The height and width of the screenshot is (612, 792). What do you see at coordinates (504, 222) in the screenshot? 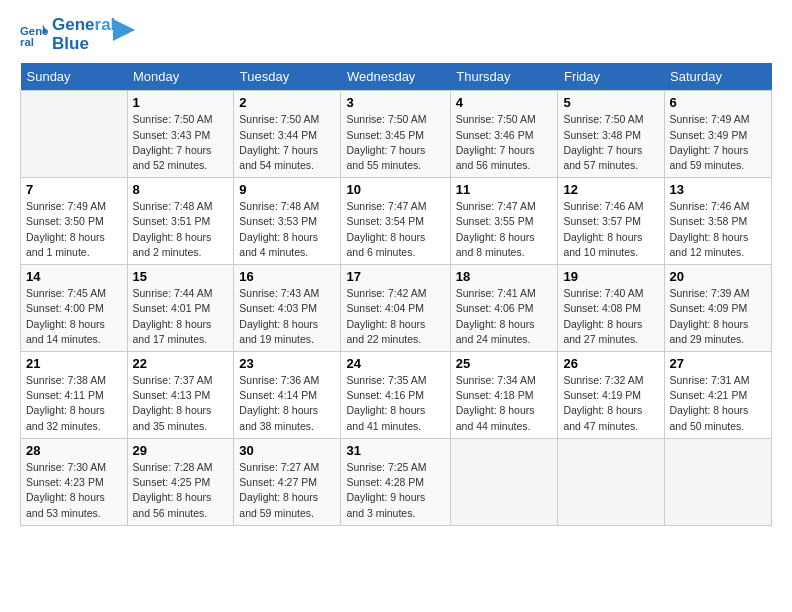
I see `calendar-cell: 11Sunrise: 7:47 AMSunset: 3:55 PMDayligh…` at bounding box center [504, 222].